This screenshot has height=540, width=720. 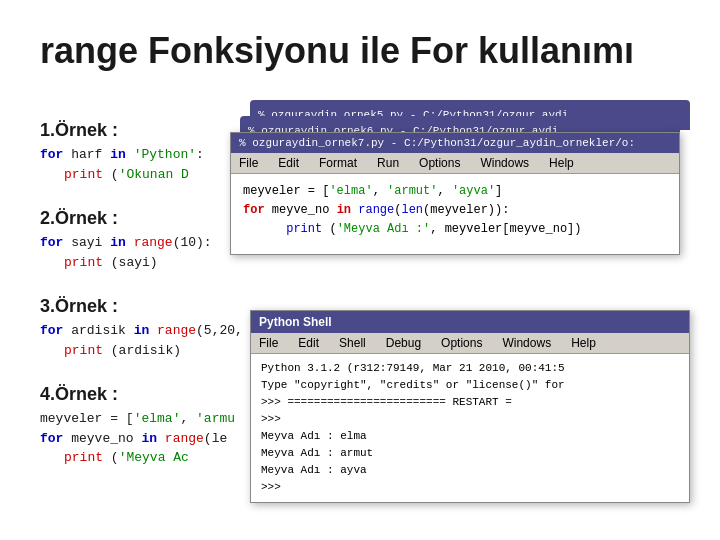 What do you see at coordinates (413, 368) in the screenshot?
I see `shell-line-1: Python 3.1.2 (r312:79149, Mar 21 2010, 0…` at bounding box center [413, 368].